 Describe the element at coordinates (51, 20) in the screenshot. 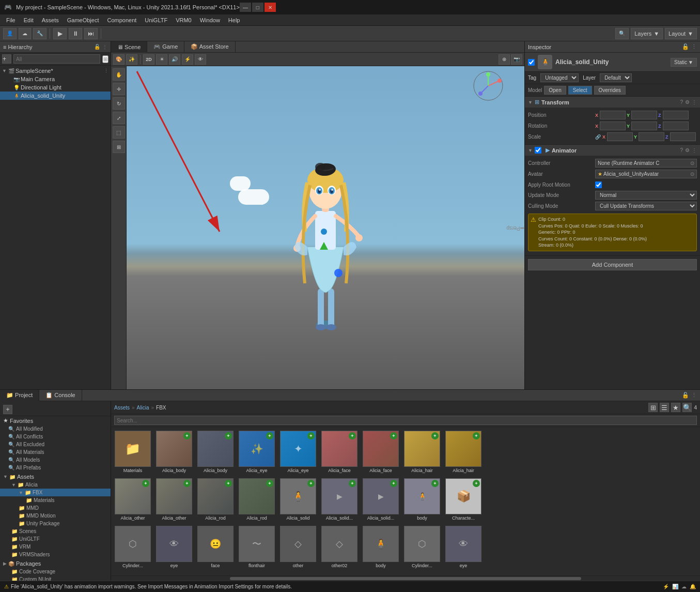

I see `menu-assets: Assets` at that location.